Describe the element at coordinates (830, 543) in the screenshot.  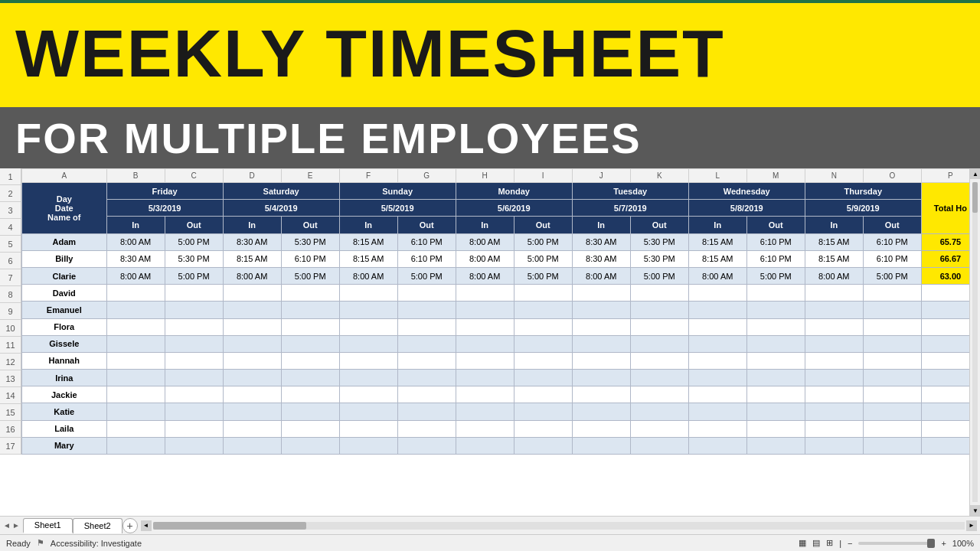
I see `view-page-icon: ⊞` at that location.